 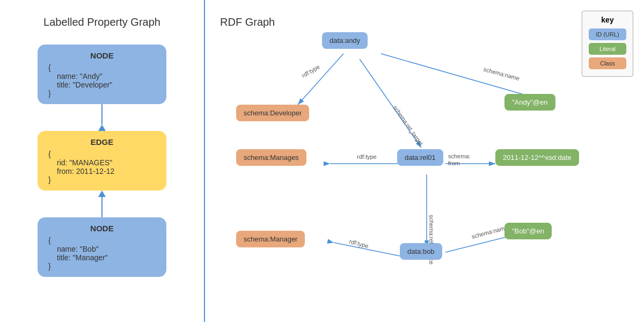 What do you see at coordinates (537, 158) in the screenshot?
I see `rdf-node-date-literal: 2011-12-12^^xsd:date` at bounding box center [537, 158].